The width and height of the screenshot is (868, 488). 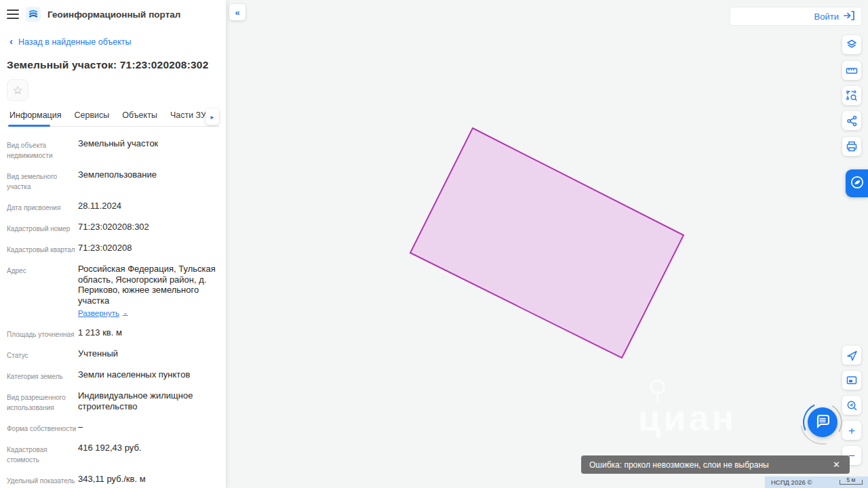 I want to click on select-area-button, so click(x=852, y=96).